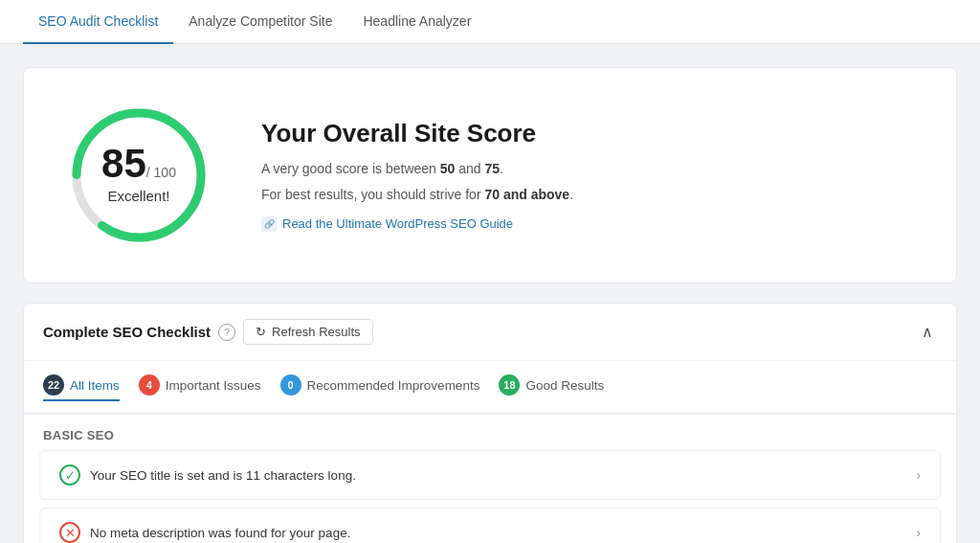 This screenshot has width=980, height=543. What do you see at coordinates (291, 385) in the screenshot?
I see `recommended-badge: 0` at bounding box center [291, 385].